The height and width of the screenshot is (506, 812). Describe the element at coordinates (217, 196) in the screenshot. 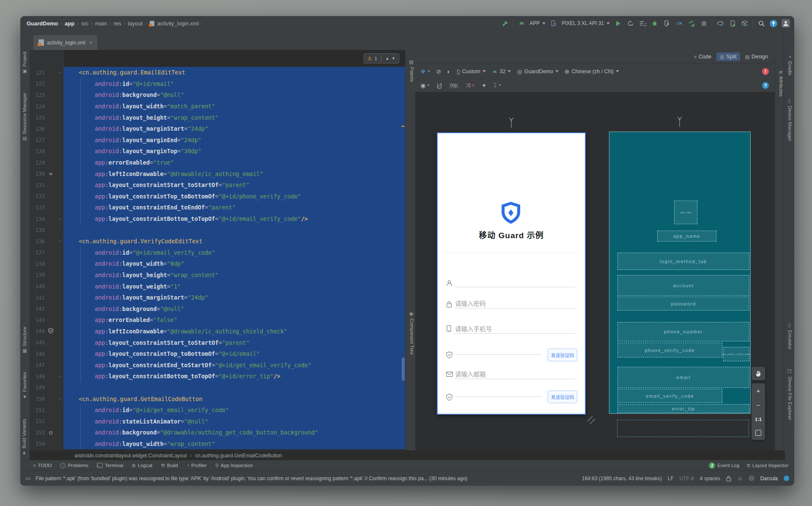

I see `code-line: 132app:layout_constraintTop_toBottomOf="…` at that location.